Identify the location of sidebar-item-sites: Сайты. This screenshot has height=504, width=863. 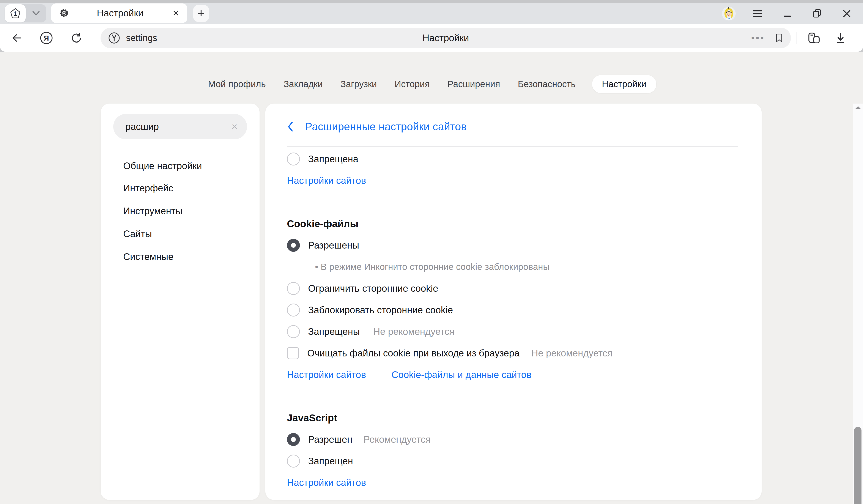
(180, 234).